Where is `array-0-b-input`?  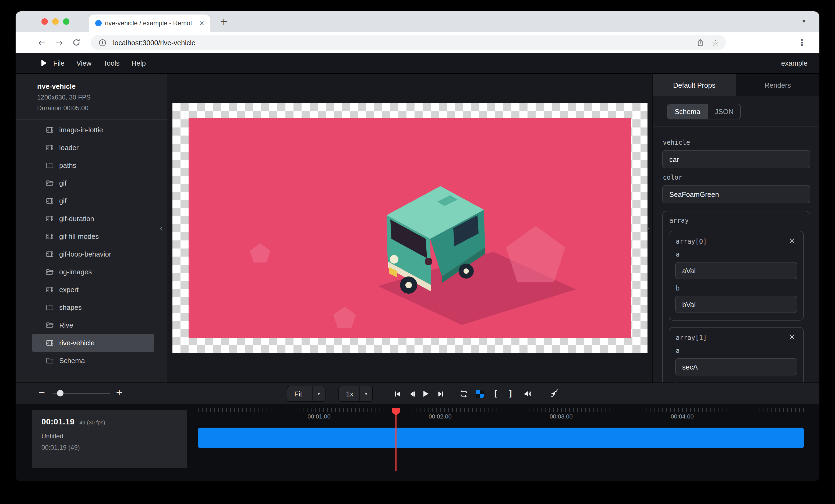
array-0-b-input is located at coordinates (736, 304).